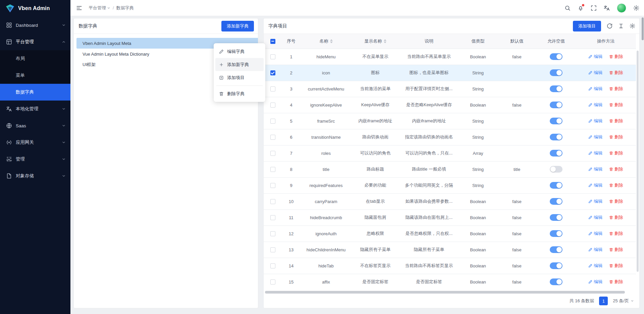 The width and height of the screenshot is (644, 314). Describe the element at coordinates (35, 75) in the screenshot. I see `sidebar-item-menu: 菜单` at that location.